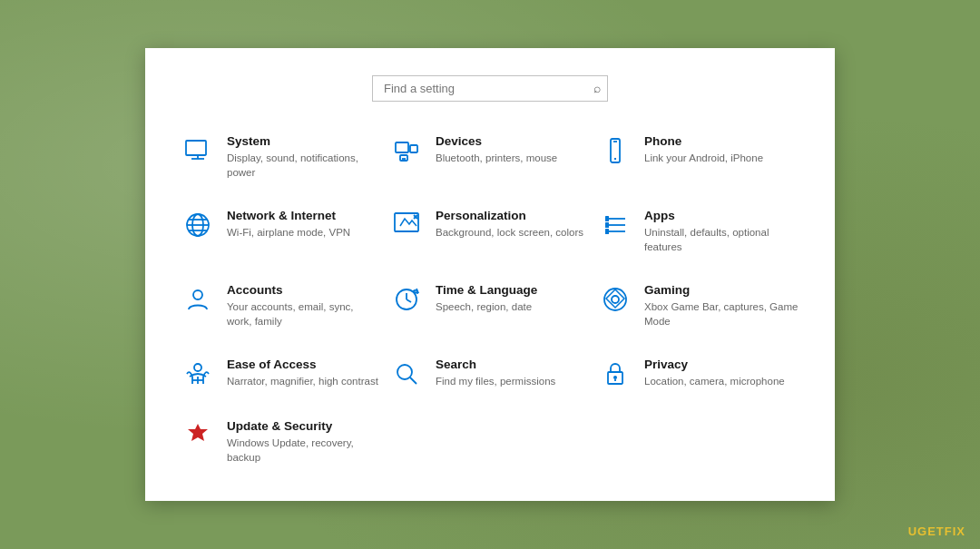 Image resolution: width=980 pixels, height=549 pixels. Describe the element at coordinates (513, 373) in the screenshot. I see `search-text: Search Find my files, permissions` at that location.